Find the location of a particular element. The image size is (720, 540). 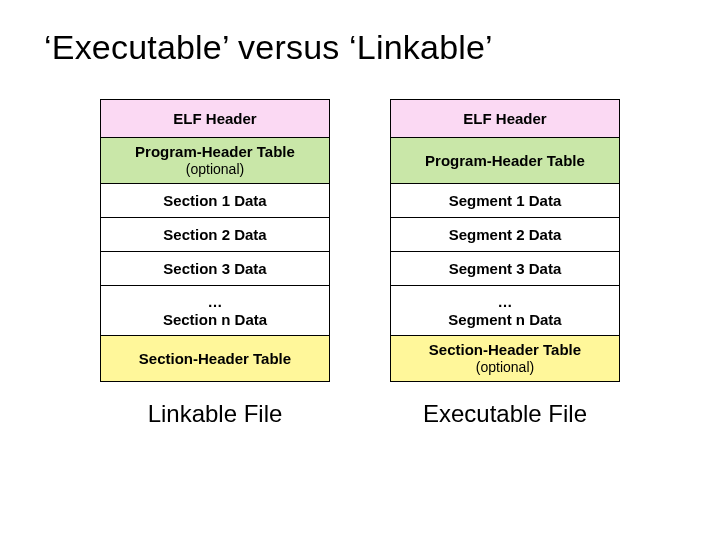

section-2-data-cell: Section 2 Data is located at coordinates (215, 235).